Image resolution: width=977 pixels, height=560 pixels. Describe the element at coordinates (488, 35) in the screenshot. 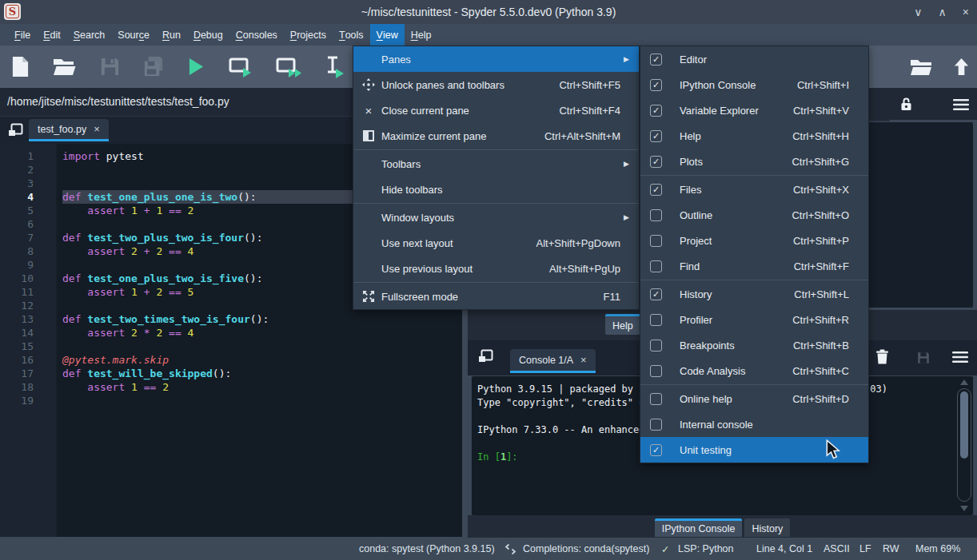

I see `menubar: FileEditSearchSourceRunDebugConsolesProj…` at that location.